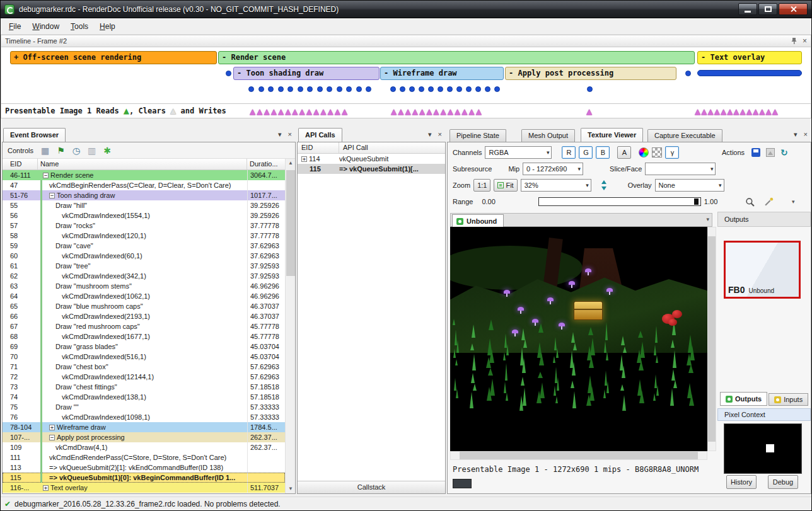 This screenshot has height=511, width=812. I want to click on event-row-61: 61Draw "tree"37.92593, so click(144, 266).